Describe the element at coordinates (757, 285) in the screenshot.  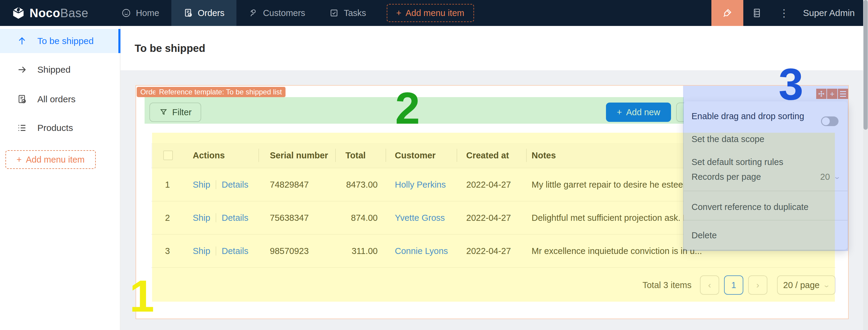
I see `chevron-right-icon: ›` at that location.